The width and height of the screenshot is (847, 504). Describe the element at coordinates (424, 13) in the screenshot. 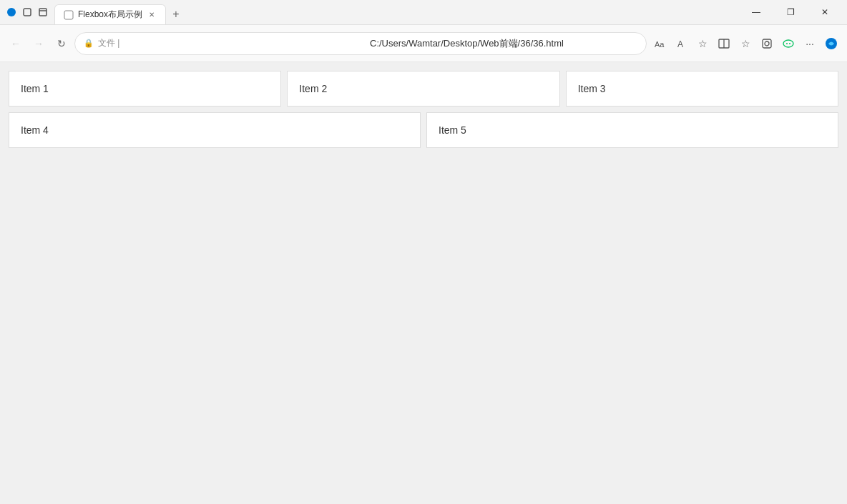

I see `title-bar: Flexbox布局示例 ✕ + — ❐ ✕` at that location.